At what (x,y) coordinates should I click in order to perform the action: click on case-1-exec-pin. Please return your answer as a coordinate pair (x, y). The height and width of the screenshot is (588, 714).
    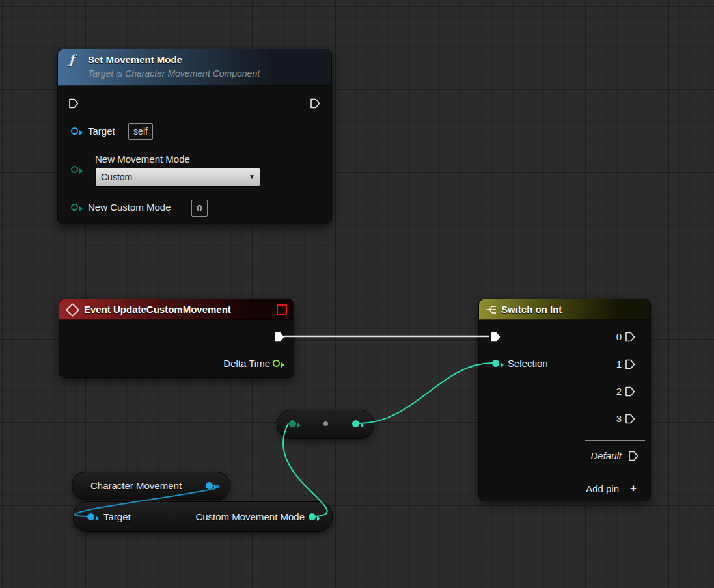
    Looking at the image, I should click on (630, 364).